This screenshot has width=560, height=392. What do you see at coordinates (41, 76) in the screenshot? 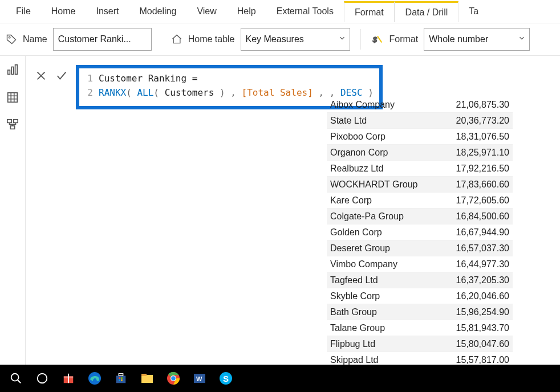
I see `cancel-button` at bounding box center [41, 76].